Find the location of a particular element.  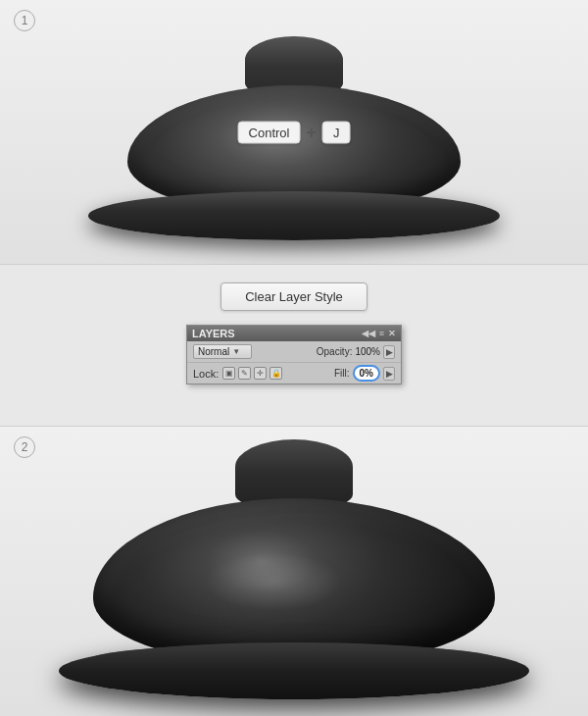

fill-section: Fill: 0% ▶ is located at coordinates (365, 373).